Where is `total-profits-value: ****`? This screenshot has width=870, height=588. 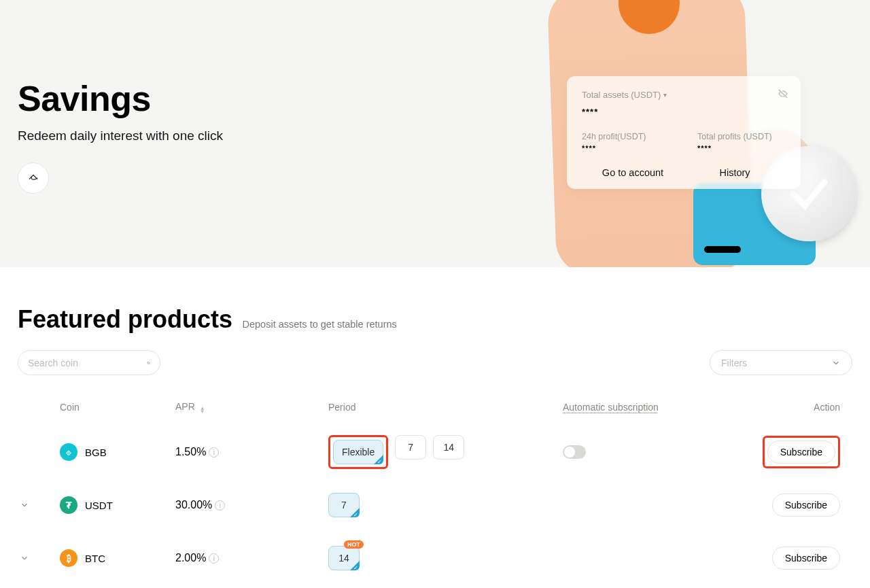
total-profits-value: **** is located at coordinates (742, 148).